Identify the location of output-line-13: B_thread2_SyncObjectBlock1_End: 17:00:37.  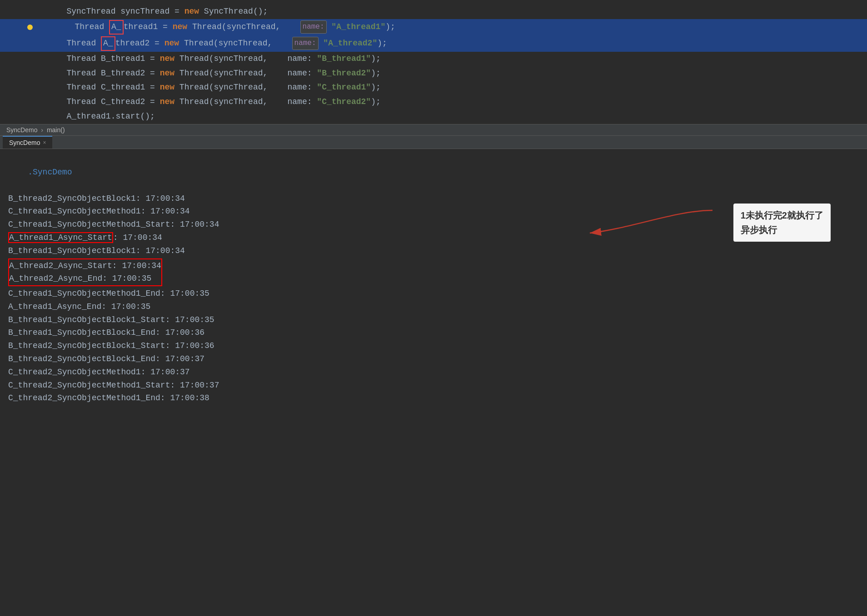
(434, 359).